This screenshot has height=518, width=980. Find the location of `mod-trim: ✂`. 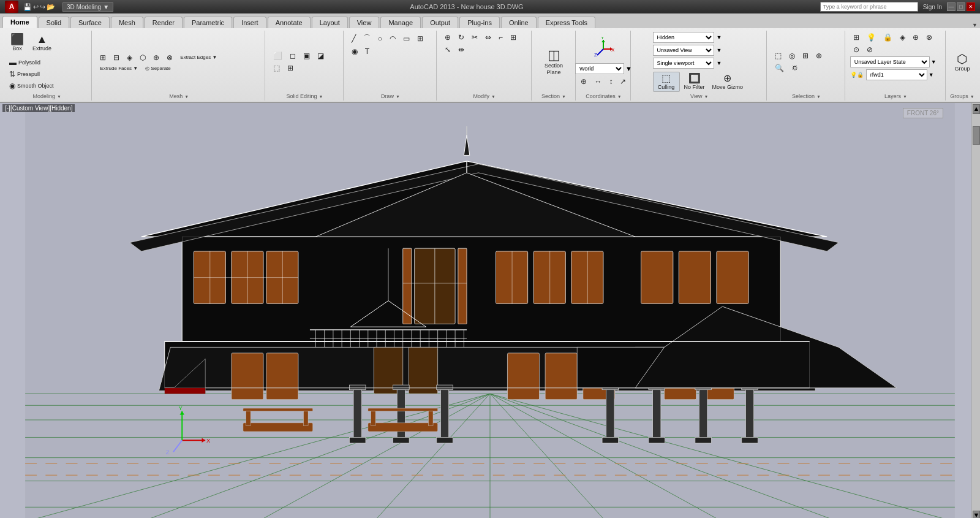

mod-trim: ✂ is located at coordinates (475, 37).